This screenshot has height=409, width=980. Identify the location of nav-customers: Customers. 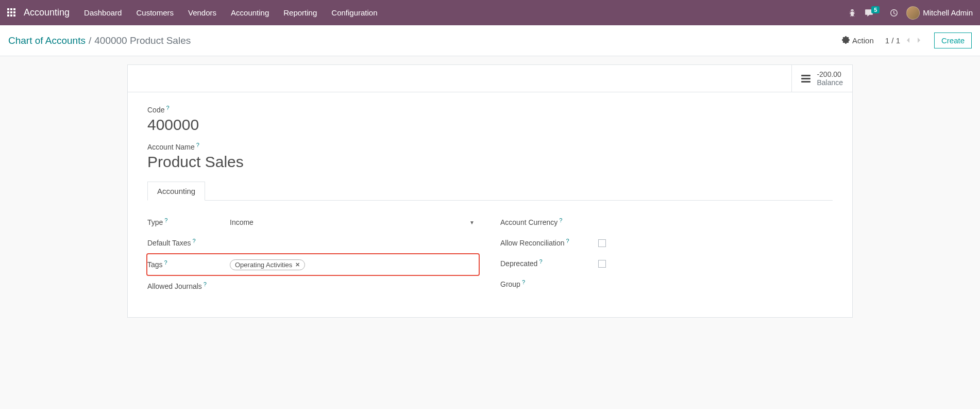
(155, 12).